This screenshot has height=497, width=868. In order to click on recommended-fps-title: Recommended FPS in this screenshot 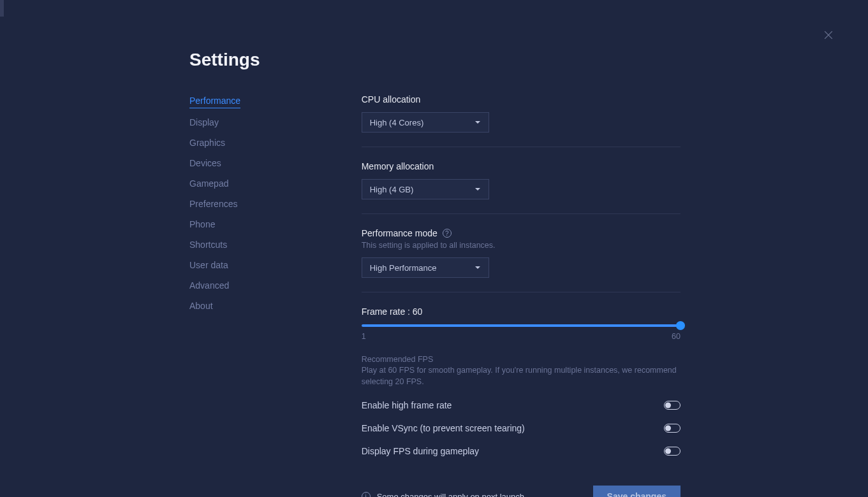, I will do `click(521, 359)`.